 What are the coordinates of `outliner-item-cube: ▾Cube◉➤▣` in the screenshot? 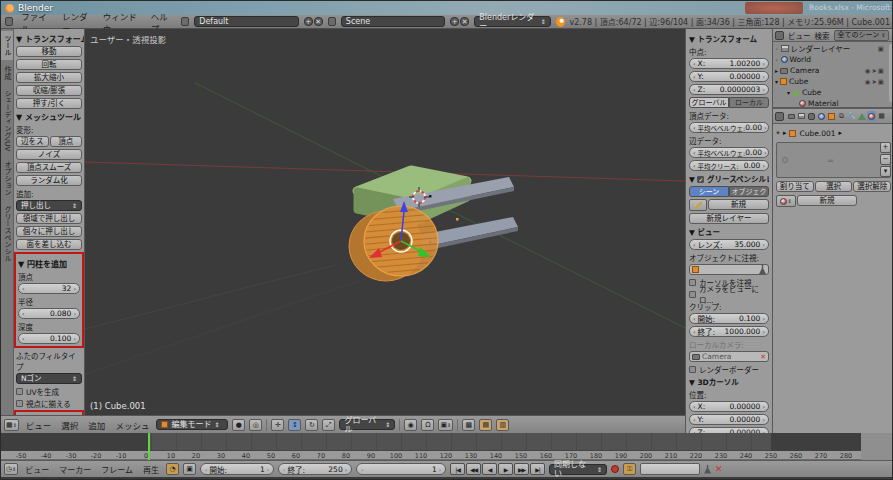 It's located at (834, 82).